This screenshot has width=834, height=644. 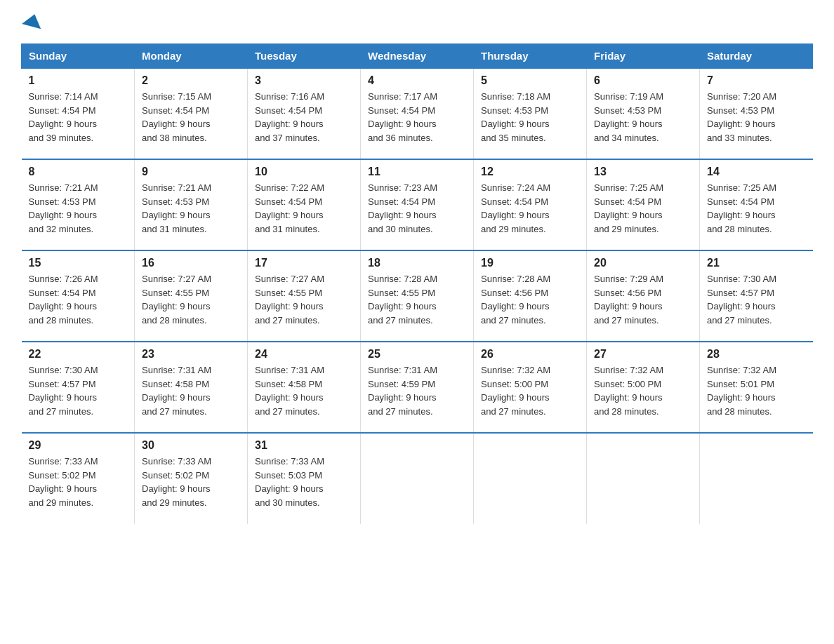 What do you see at coordinates (643, 114) in the screenshot?
I see `calendar-cell: 6 Sunrise: 7:19 AMSunset: 4:53 PMDayligh…` at bounding box center [643, 114].